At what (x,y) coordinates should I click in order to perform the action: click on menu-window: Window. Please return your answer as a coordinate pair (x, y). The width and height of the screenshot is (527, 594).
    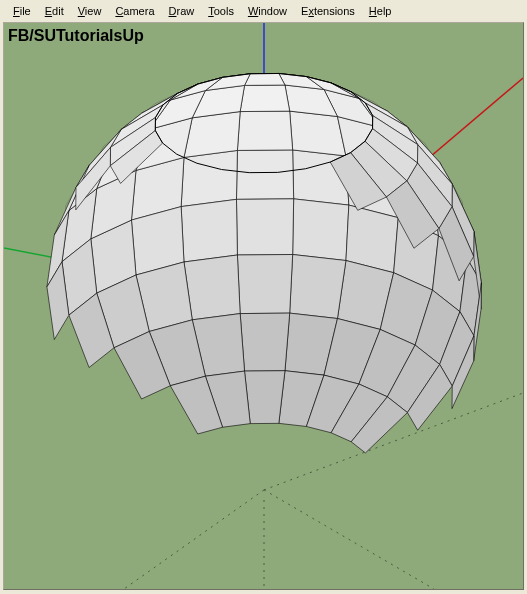
    Looking at the image, I should click on (268, 11).